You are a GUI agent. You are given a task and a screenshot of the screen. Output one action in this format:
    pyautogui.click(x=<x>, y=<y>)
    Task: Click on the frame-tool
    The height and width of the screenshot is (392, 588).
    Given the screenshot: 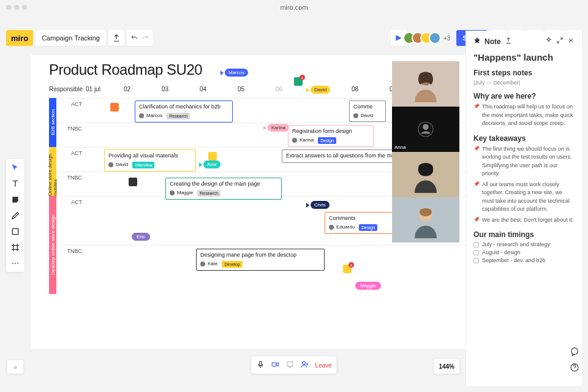 What is the action you would take?
    pyautogui.click(x=15, y=247)
    